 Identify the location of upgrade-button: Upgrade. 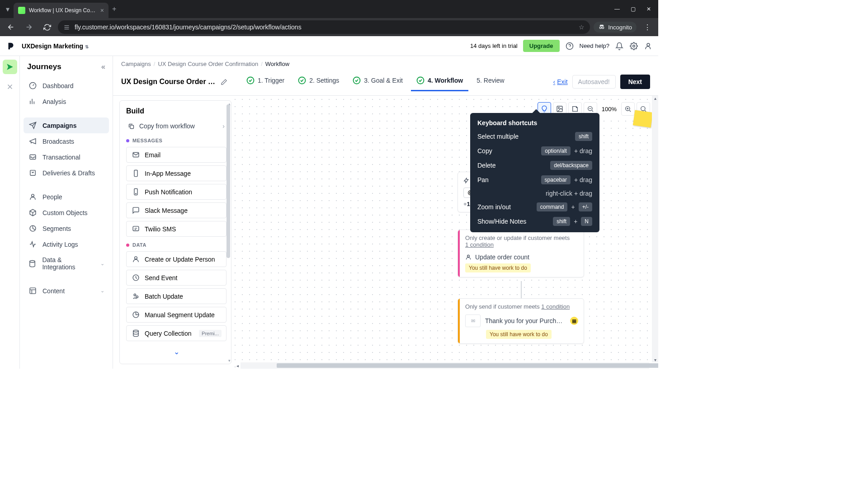
(542, 46).